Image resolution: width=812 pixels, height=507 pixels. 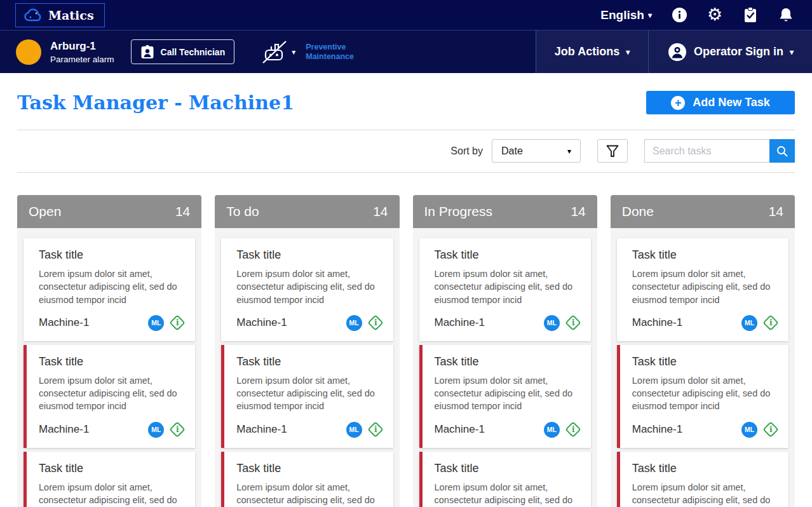 I want to click on operator-sign-in-menu: Operator Sign in ▾, so click(x=730, y=52).